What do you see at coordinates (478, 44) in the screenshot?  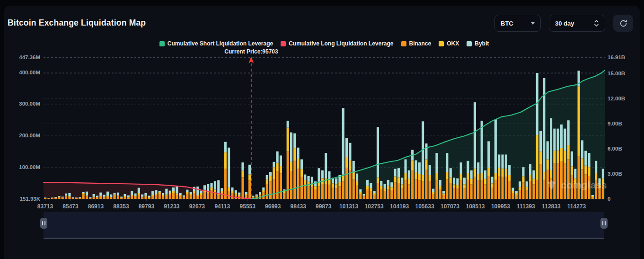 I see `legend-item-bybit: Bybit` at bounding box center [478, 44].